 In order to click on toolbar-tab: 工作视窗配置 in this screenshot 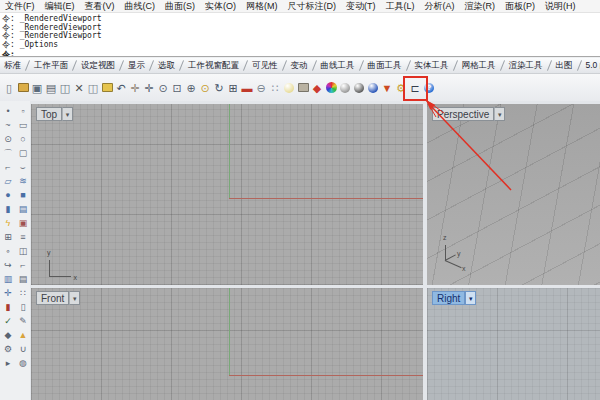, I will do `click(214, 66)`.